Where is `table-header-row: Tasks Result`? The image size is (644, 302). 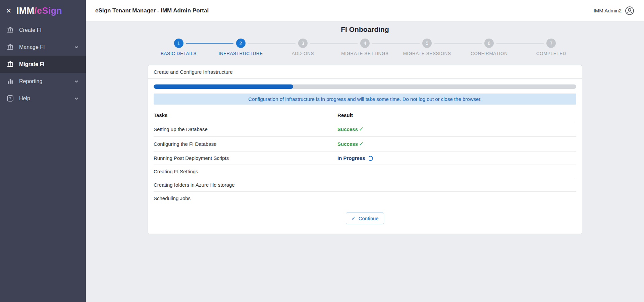 table-header-row: Tasks Result is located at coordinates (365, 115).